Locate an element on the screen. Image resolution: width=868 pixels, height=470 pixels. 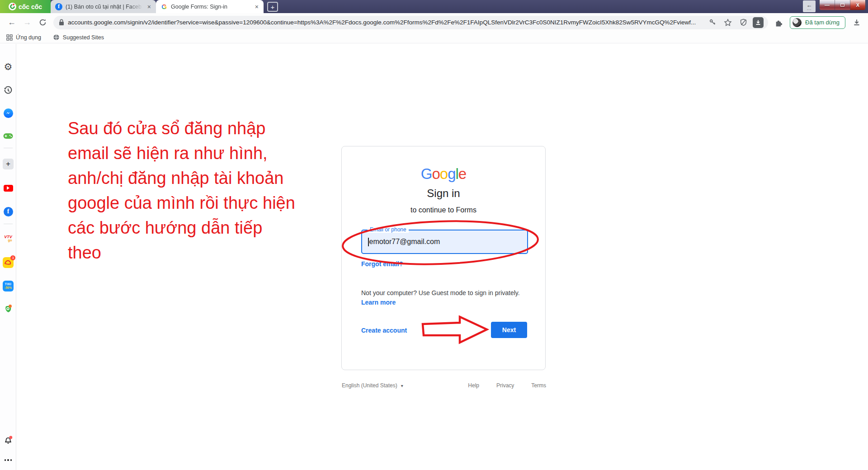
forward-button: → is located at coordinates (27, 23).